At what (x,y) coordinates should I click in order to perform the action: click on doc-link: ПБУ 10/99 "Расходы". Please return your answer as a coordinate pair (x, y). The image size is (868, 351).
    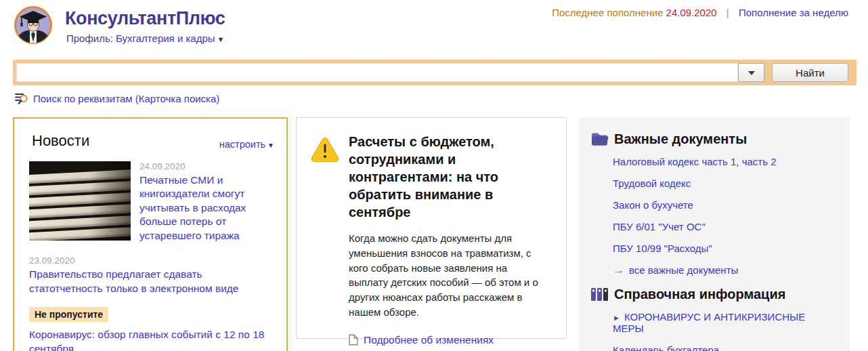
    Looking at the image, I should click on (724, 248).